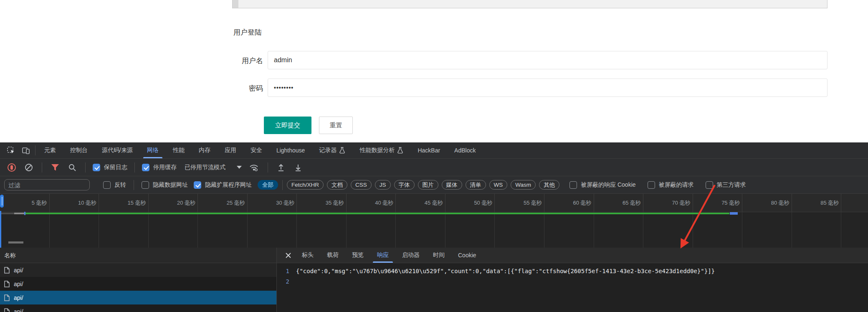  What do you see at coordinates (235, 4) in the screenshot?
I see `scroll-thumb` at bounding box center [235, 4].